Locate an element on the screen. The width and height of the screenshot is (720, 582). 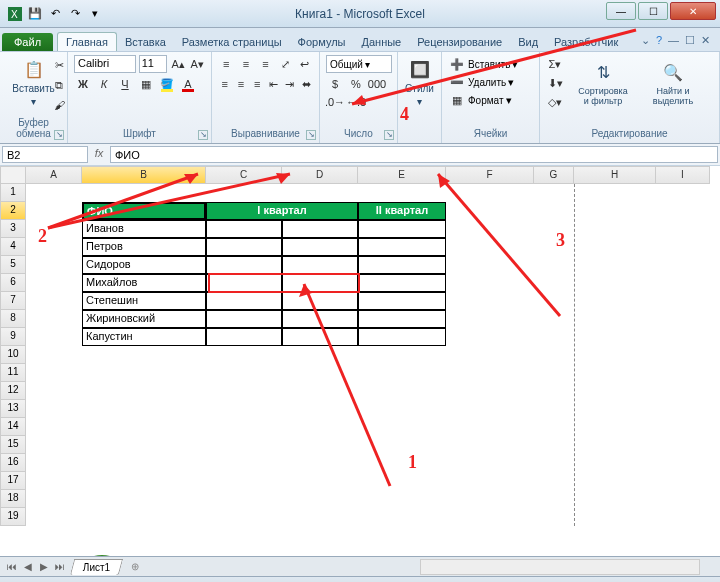
underline-button: Ч is located at coordinates (125, 84).